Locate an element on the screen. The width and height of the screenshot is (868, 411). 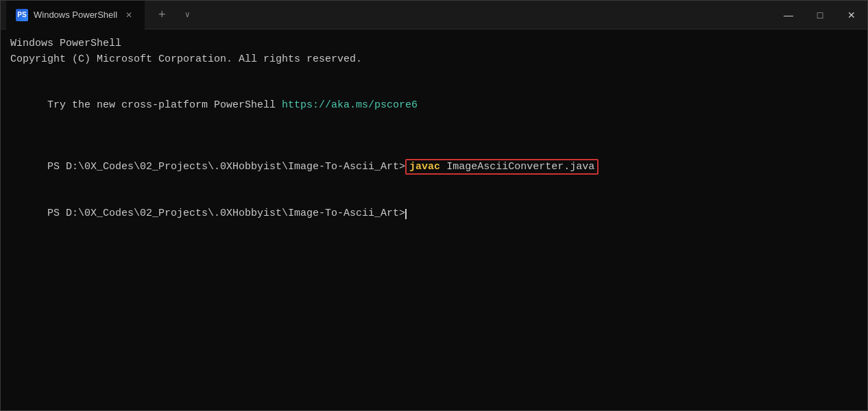
window-controls: — □ ✕ is located at coordinates (820, 15).